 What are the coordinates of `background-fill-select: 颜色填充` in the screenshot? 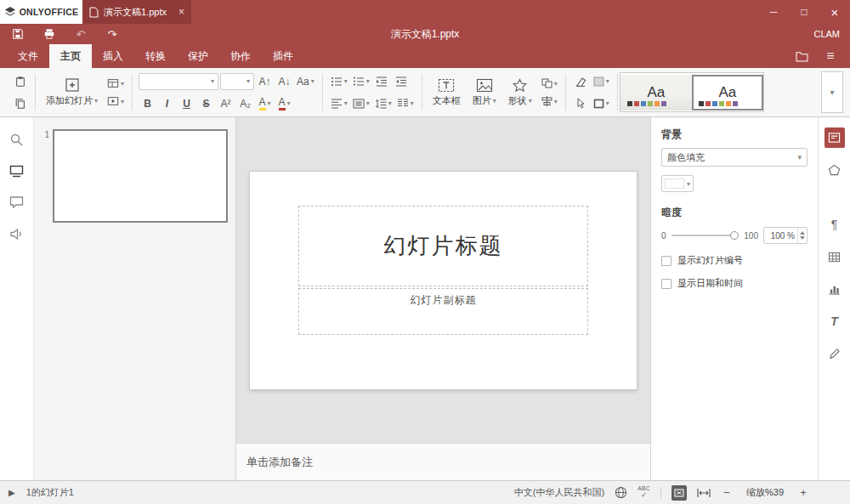 It's located at (734, 157).